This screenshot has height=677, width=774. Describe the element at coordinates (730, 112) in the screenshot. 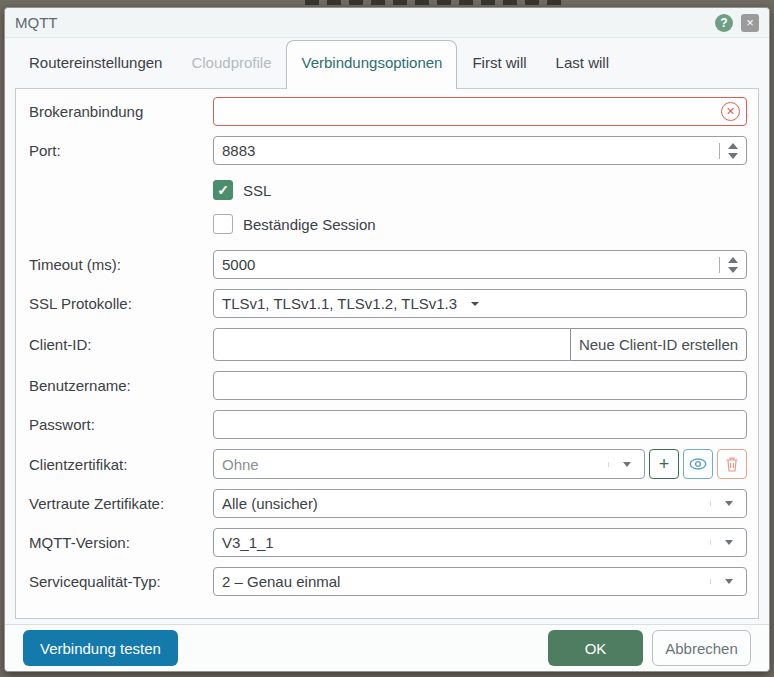

I see `clear-error-icon: ✕` at that location.